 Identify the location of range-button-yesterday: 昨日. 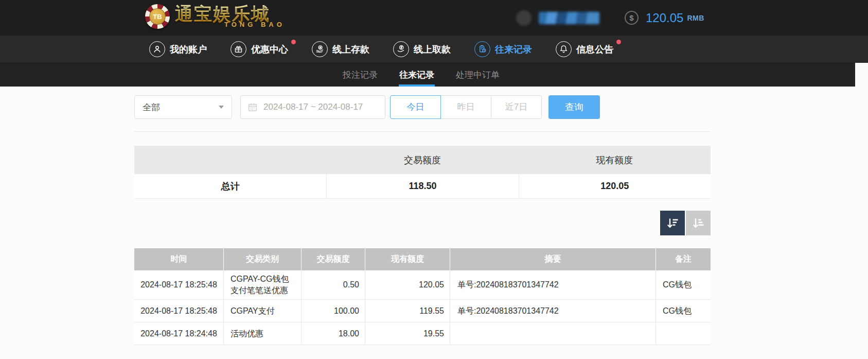
(466, 107).